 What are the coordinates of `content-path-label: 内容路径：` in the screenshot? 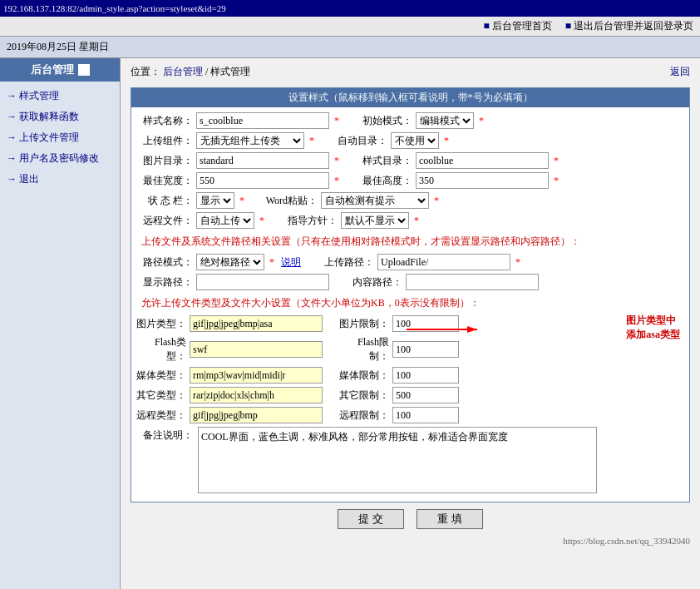 It's located at (374, 283).